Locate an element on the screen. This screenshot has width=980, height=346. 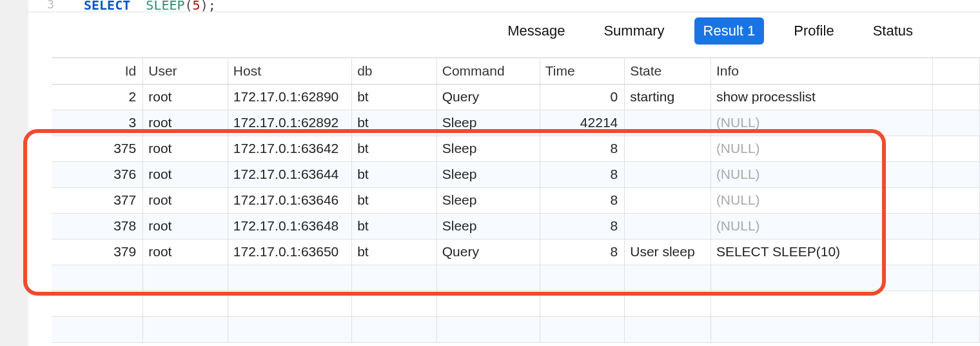
cell-host: 172.17.0.1:63644 is located at coordinates (289, 174).